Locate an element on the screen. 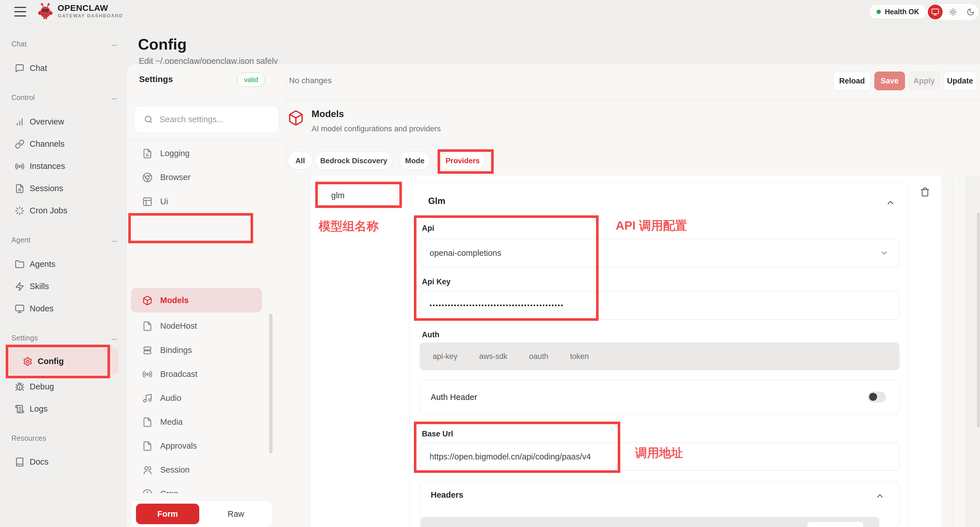 The width and height of the screenshot is (980, 527). music-icon is located at coordinates (148, 398).